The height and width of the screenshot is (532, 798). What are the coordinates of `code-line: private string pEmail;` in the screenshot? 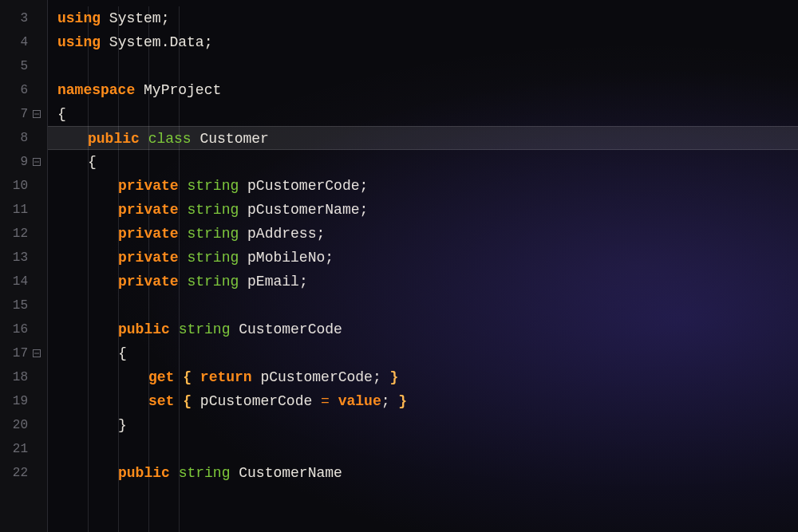 It's located at (423, 282).